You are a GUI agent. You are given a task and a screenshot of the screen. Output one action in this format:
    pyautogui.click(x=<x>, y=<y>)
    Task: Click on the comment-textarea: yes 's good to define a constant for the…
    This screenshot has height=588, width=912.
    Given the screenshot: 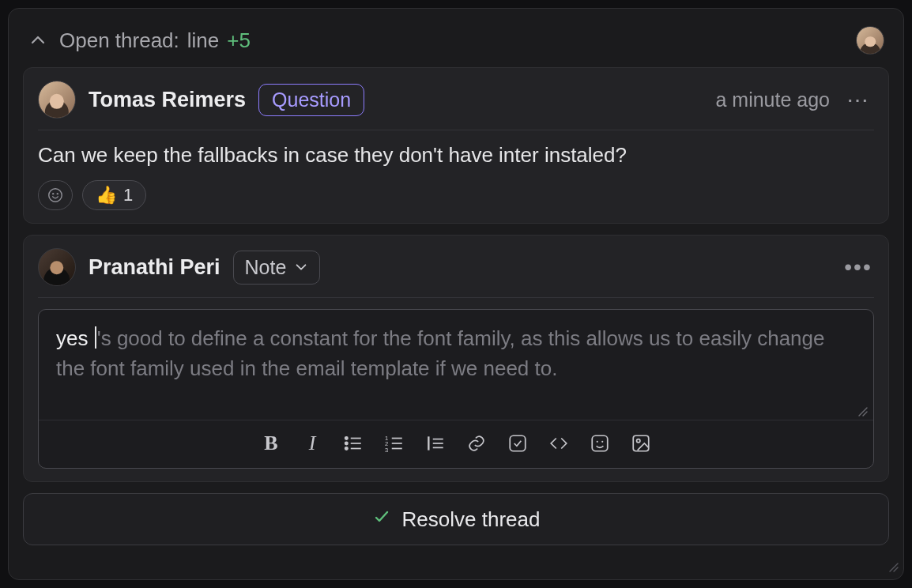 What is the action you would take?
    pyautogui.click(x=456, y=357)
    